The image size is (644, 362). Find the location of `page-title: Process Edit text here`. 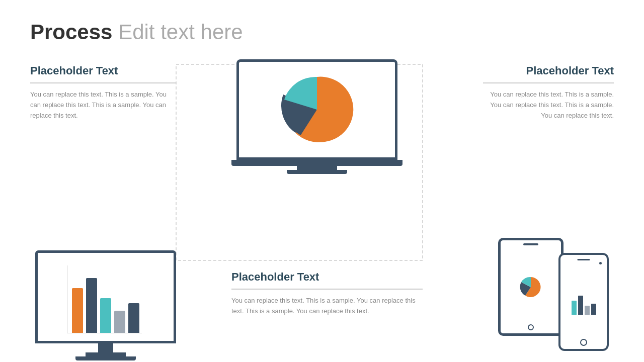

page-title: Process Edit text here is located at coordinates (322, 32).